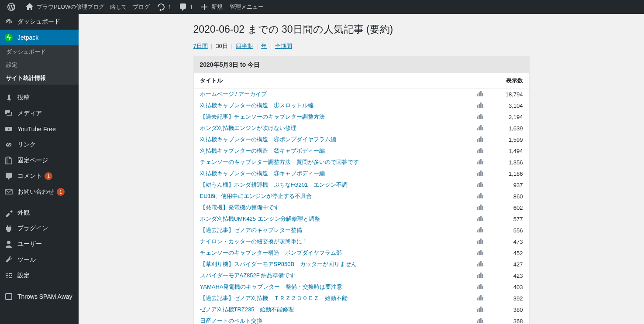 This screenshot has width=644, height=324. I want to click on post-title-link: 【草刈り機】スパイダーモアSP850B カッターが回りません, so click(279, 264).